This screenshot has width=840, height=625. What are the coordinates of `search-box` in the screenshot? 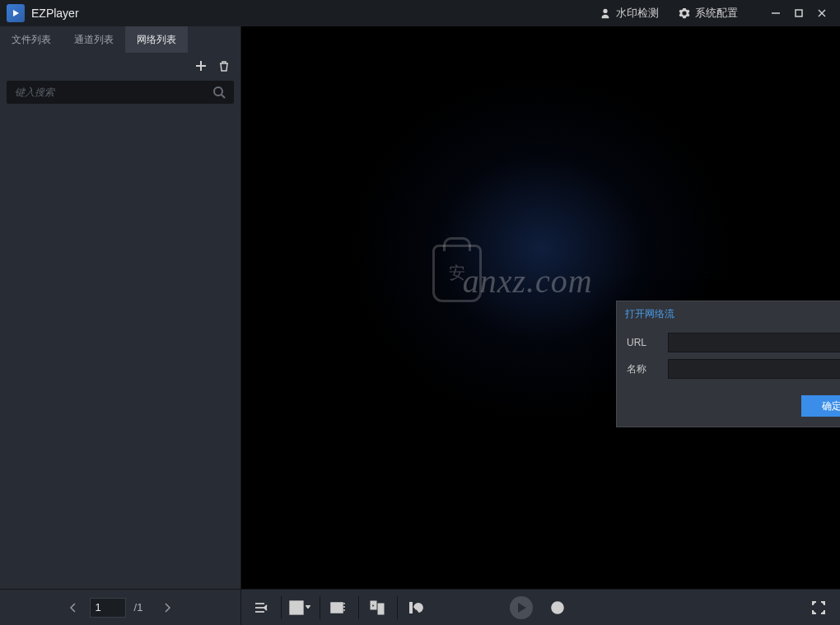 It's located at (120, 92).